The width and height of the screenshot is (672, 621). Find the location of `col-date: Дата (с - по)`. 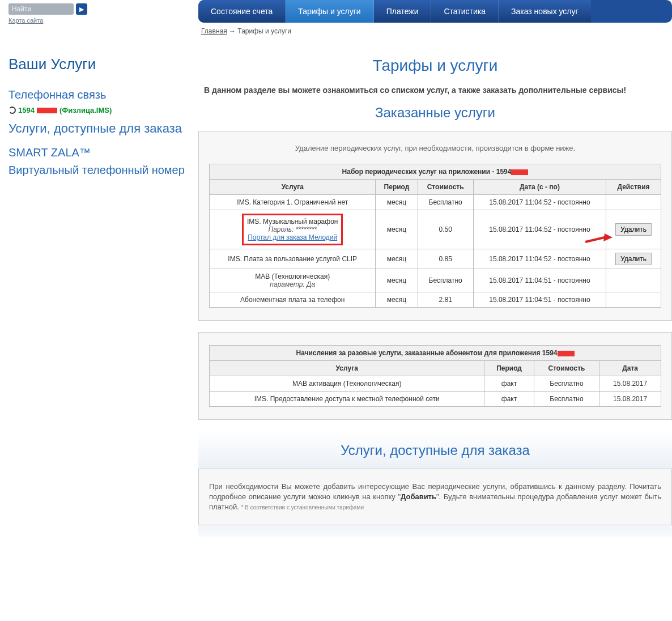

col-date: Дата (с - по) is located at coordinates (539, 187).